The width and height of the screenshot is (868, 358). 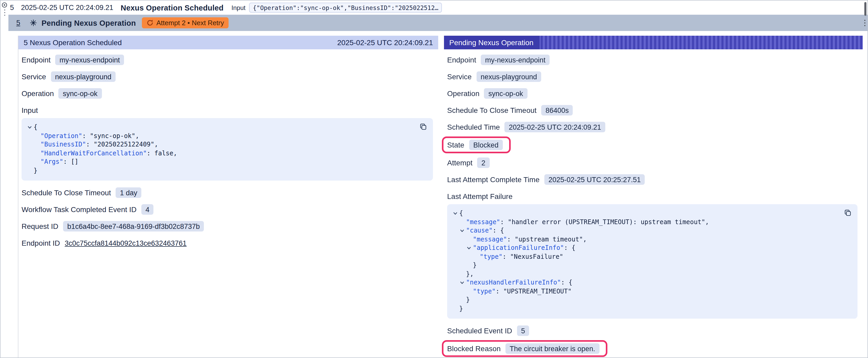 What do you see at coordinates (38, 94) in the screenshot?
I see `field-label: Operation` at bounding box center [38, 94].